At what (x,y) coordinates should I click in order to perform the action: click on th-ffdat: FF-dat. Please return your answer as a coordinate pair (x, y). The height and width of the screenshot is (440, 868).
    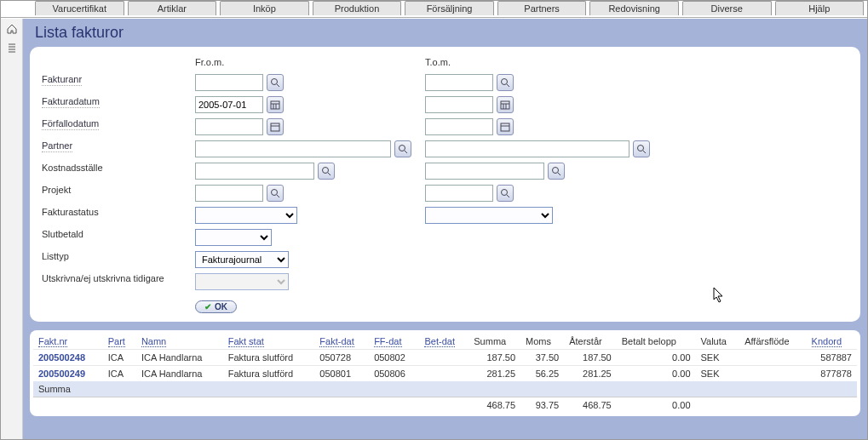
    Looking at the image, I should click on (394, 342).